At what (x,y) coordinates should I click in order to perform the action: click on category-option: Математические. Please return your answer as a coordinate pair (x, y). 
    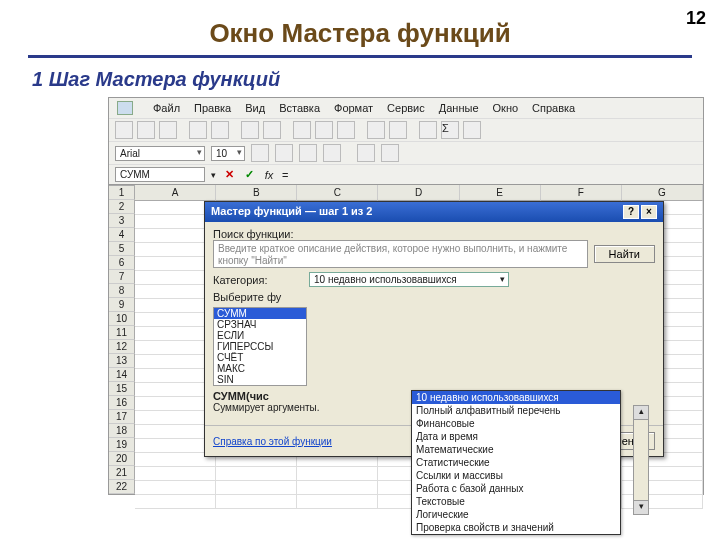
    Looking at the image, I should click on (516, 450).